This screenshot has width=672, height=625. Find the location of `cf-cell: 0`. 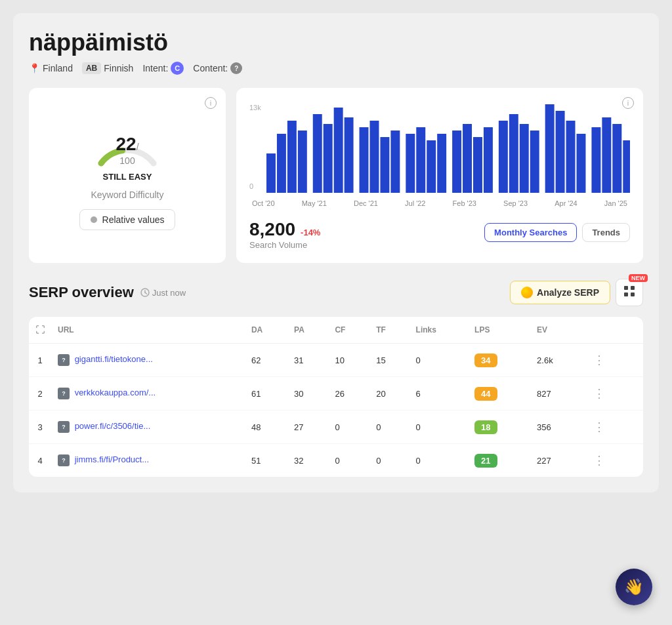

cf-cell: 0 is located at coordinates (349, 460).